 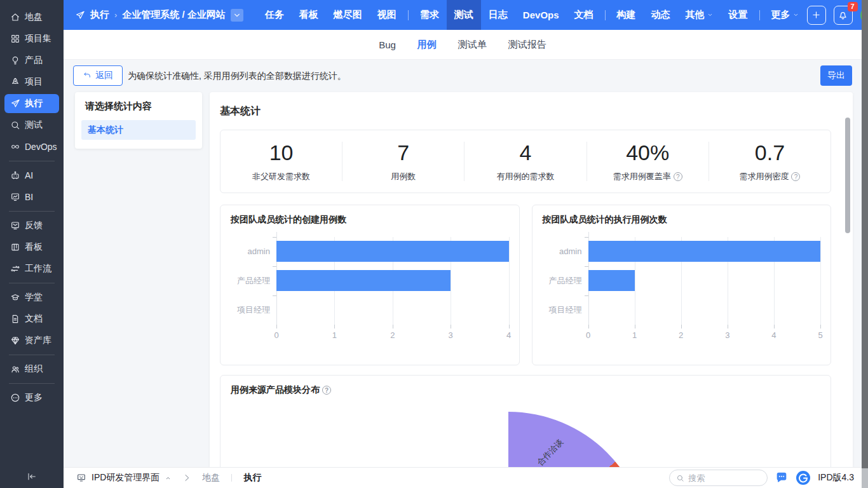 What do you see at coordinates (126, 478) in the screenshot?
I see `workspace-name: IPD研发管理界面` at bounding box center [126, 478].